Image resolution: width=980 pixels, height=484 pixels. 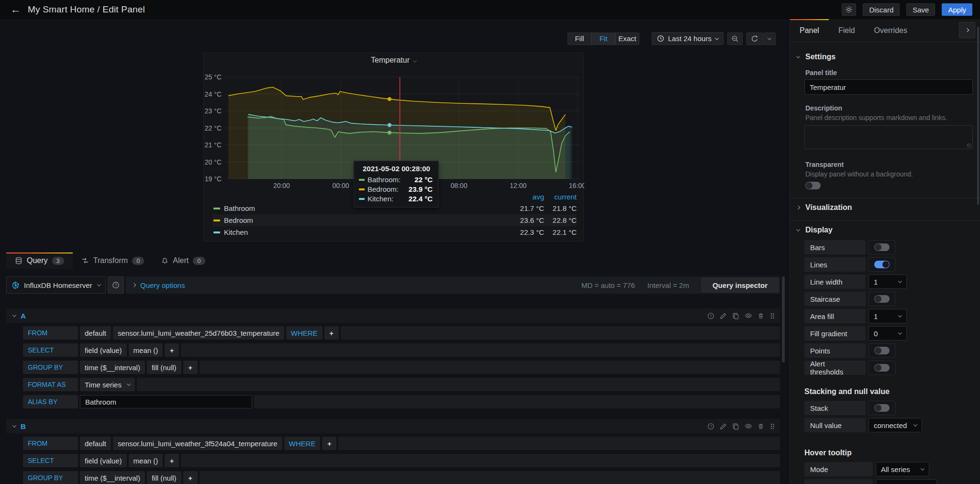 I want to click on tooltip-series-value: 23.9 °C, so click(x=421, y=189).